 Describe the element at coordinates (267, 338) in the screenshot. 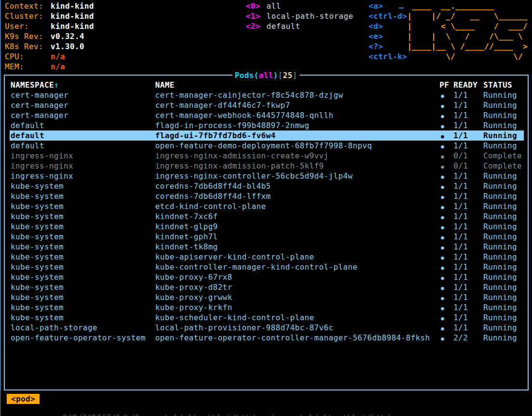

I see `pod-row: open-feature-operator-systemopen-feature…` at that location.